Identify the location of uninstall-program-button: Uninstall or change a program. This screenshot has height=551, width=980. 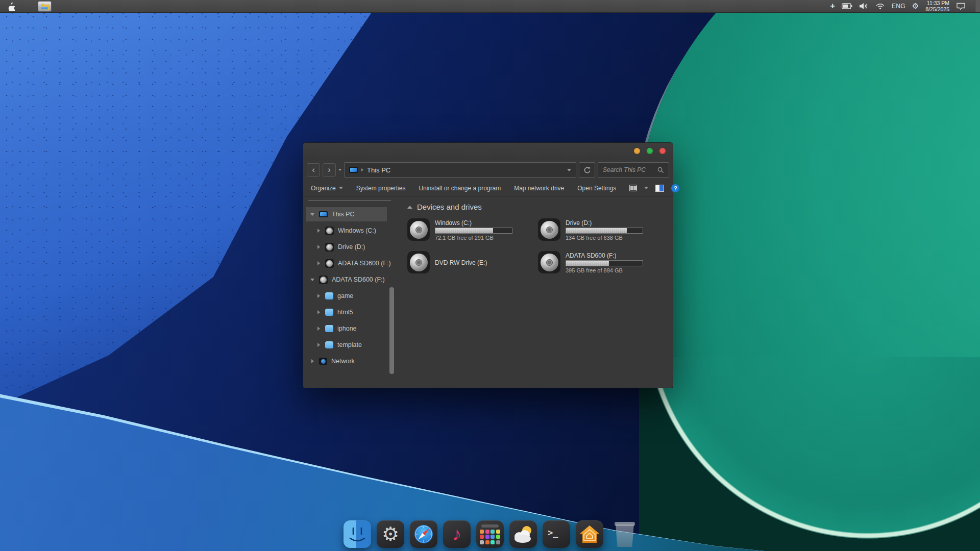
(459, 188).